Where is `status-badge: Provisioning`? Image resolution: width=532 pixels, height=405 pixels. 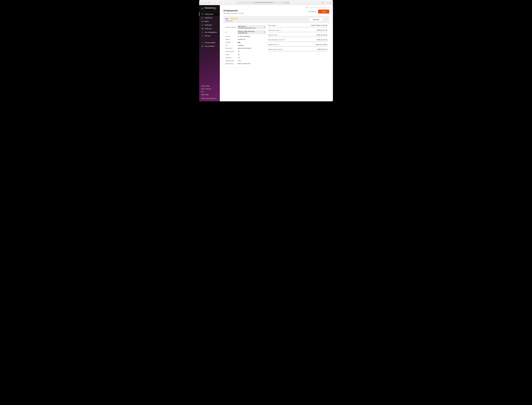
status-badge: Provisioning is located at coordinates (234, 19).